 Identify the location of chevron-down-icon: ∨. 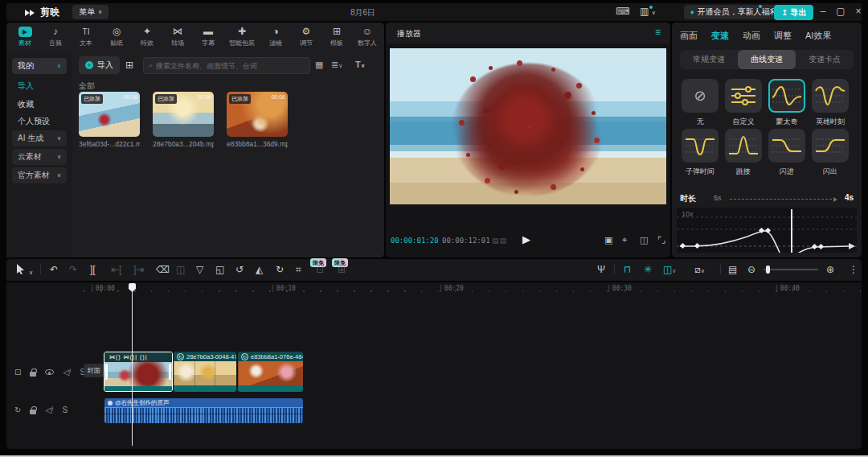
(31, 273).